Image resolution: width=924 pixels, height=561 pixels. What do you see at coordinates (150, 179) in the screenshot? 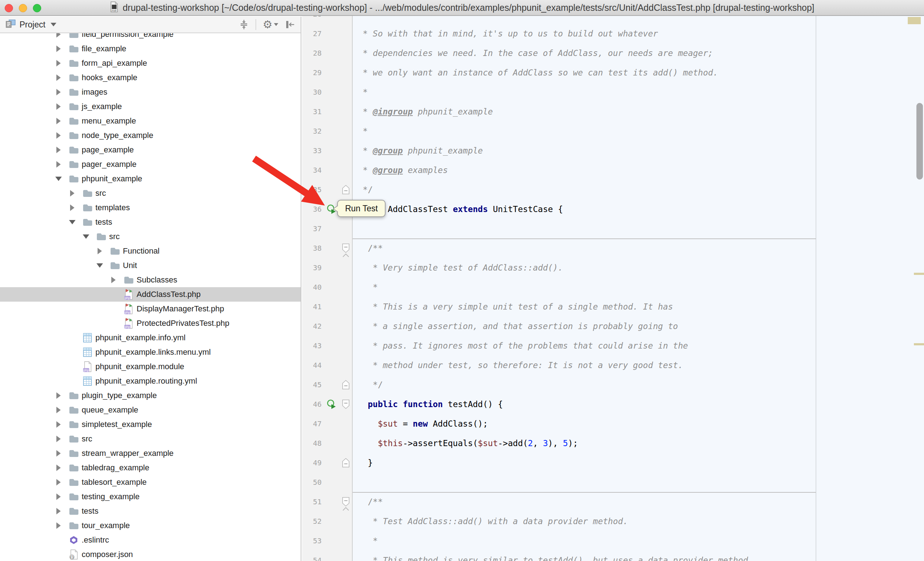
I see `tree-item: phpunit_example` at bounding box center [150, 179].